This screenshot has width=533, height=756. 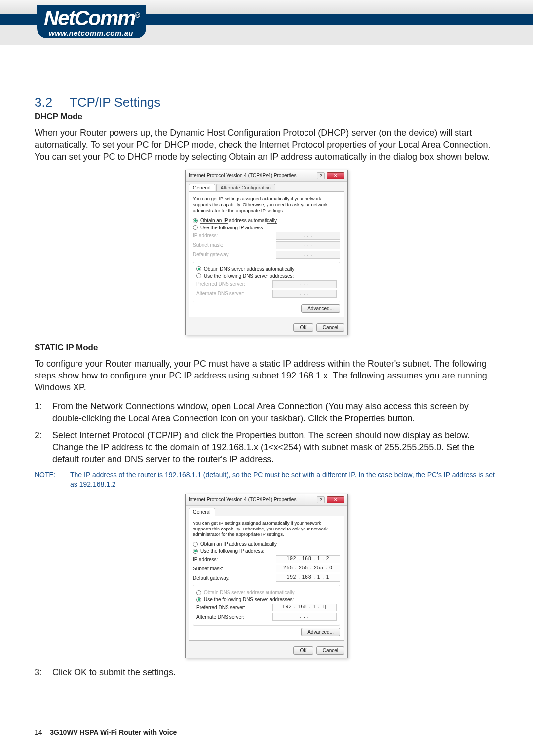 I want to click on registered-icon: ®, so click(x=137, y=15).